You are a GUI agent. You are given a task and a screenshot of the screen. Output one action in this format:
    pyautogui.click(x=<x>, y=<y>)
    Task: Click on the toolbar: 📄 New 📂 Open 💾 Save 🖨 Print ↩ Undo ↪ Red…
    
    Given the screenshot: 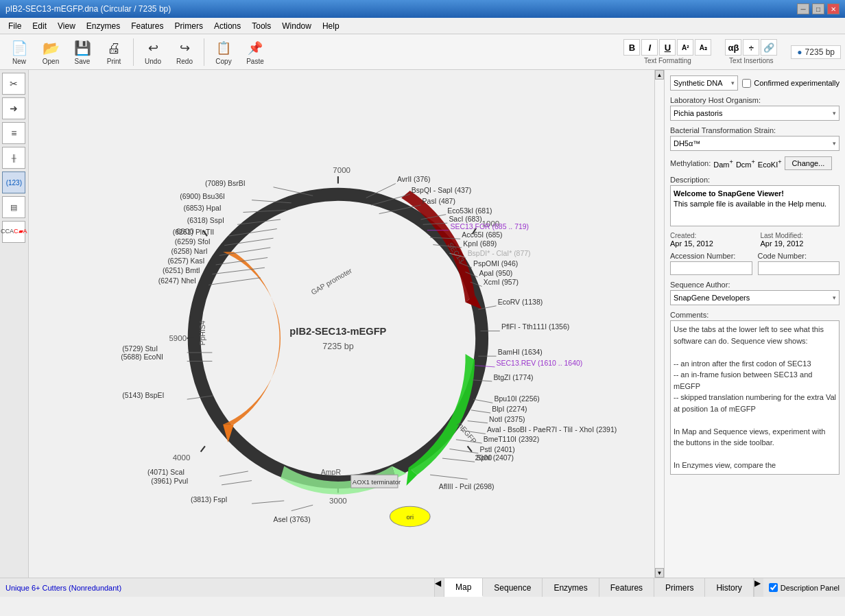 What is the action you would take?
    pyautogui.click(x=422, y=52)
    